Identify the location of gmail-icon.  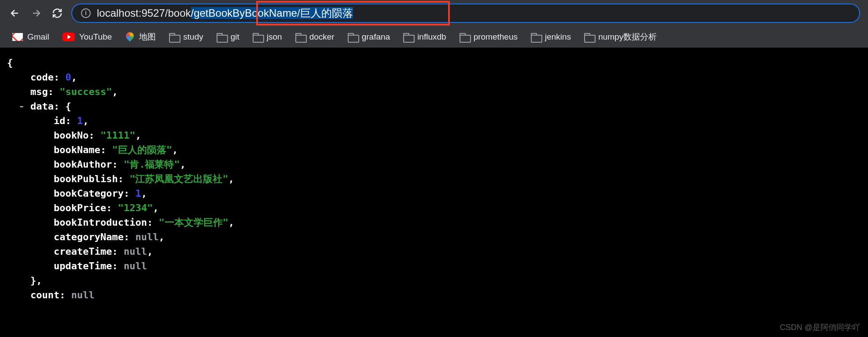
(18, 37).